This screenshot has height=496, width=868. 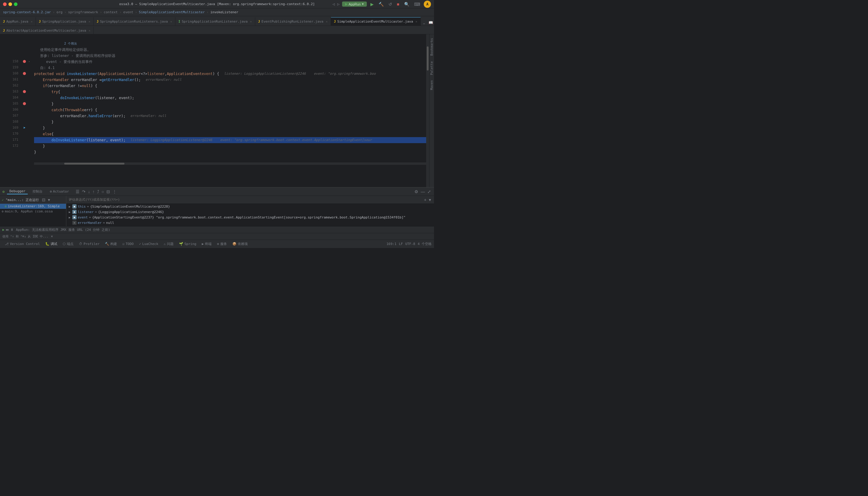 What do you see at coordinates (410, 244) in the screenshot?
I see `encoding: UTF-8` at bounding box center [410, 244].